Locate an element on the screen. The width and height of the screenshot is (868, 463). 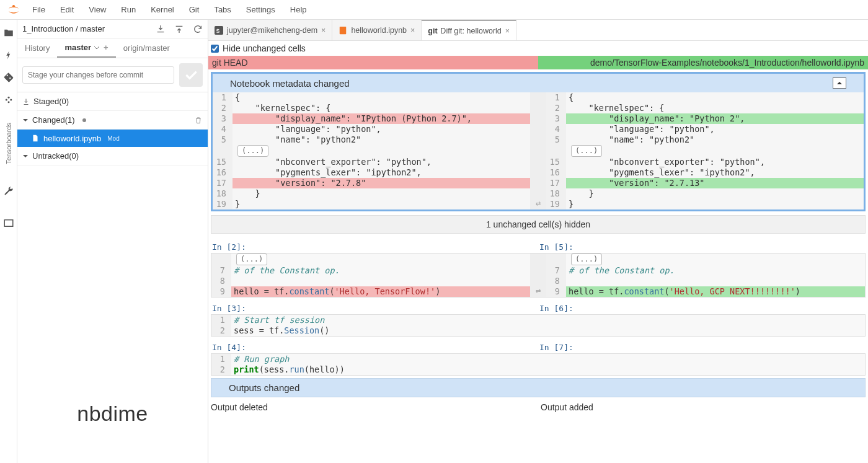
jupyter-logo-icon is located at coordinates (14, 10).